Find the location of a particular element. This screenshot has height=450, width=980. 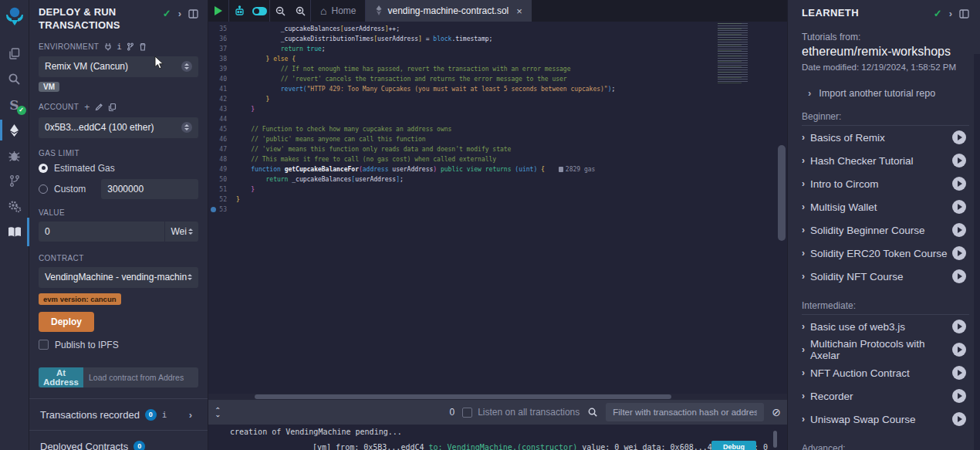

tab-home: ⌂ Home is located at coordinates (338, 11).